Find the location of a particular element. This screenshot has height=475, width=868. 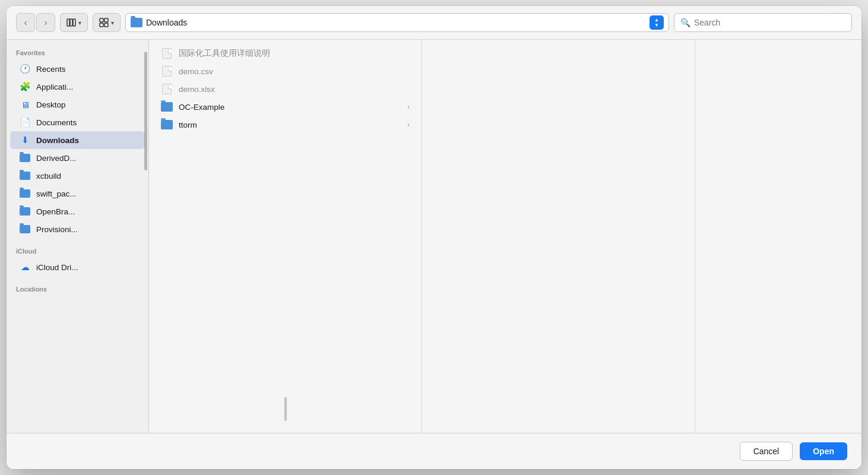

forward-button: › is located at coordinates (46, 23).